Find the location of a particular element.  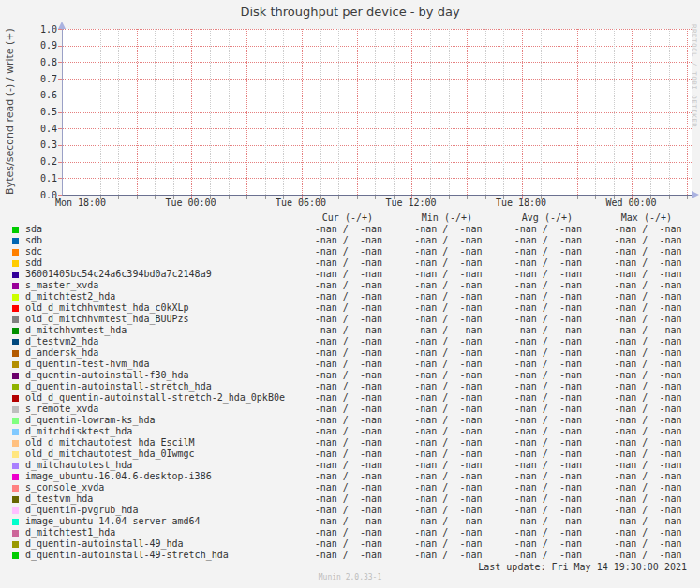

legend-label: old_d_mitchhvmtest_hda_BUUPzs is located at coordinates (107, 319).